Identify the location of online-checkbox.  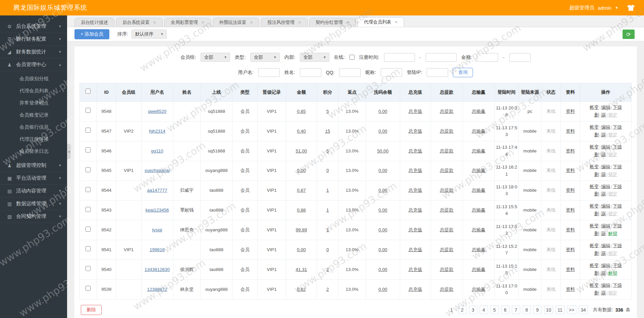
(352, 57).